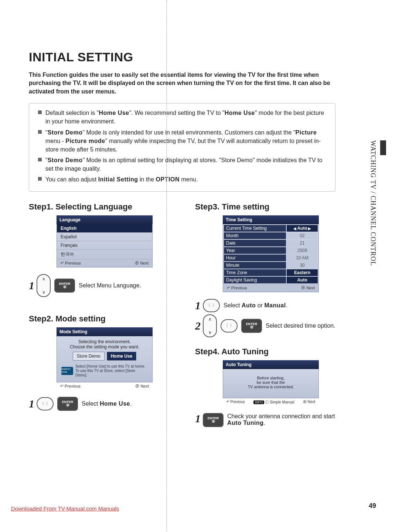  Describe the element at coordinates (187, 117) in the screenshot. I see `note-1: Default selection is "Home Use". We reco…` at that location.